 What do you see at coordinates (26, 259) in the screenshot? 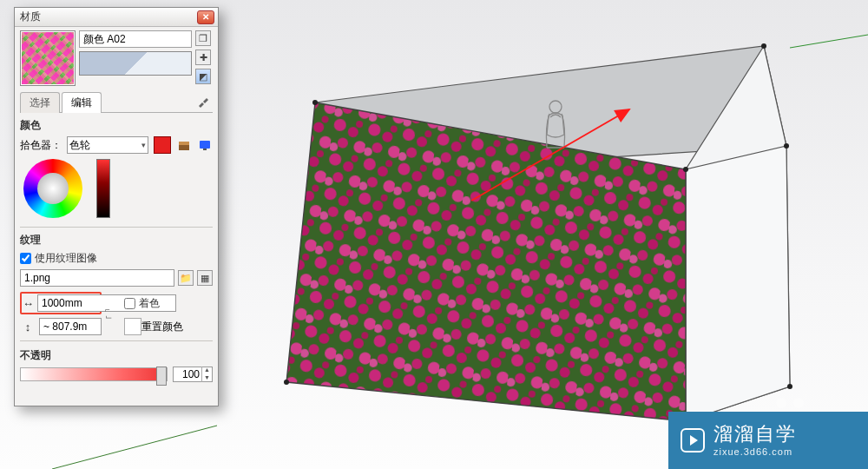
I see `use-texture-input` at bounding box center [26, 259].